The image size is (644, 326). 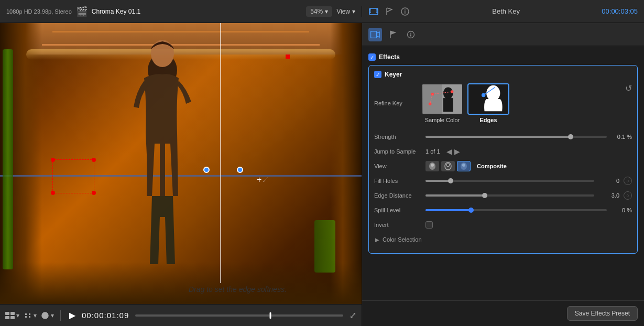 What do you see at coordinates (374, 12) in the screenshot?
I see `film-mode-icon` at bounding box center [374, 12].